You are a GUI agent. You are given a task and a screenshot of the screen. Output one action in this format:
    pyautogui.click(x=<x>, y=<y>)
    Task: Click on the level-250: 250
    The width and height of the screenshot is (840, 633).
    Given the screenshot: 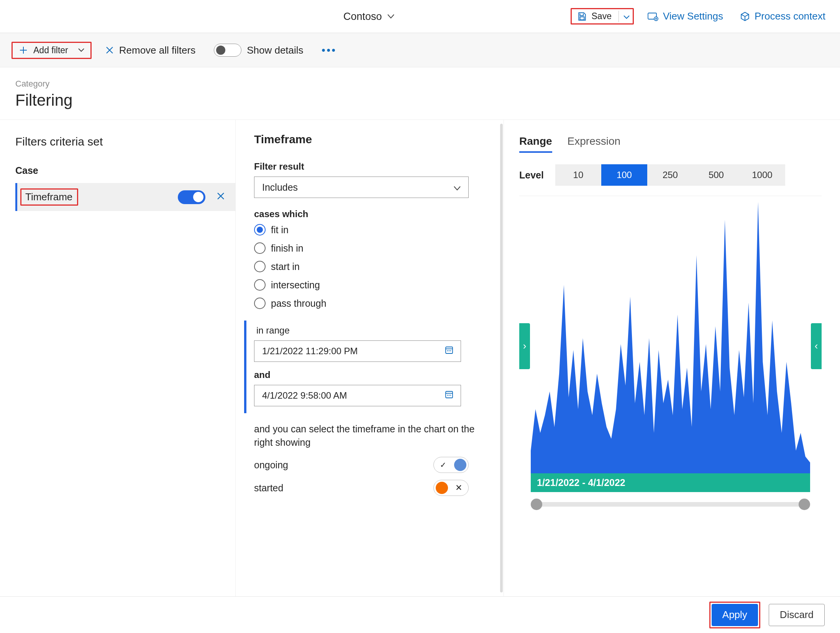 What is the action you would take?
    pyautogui.click(x=670, y=175)
    